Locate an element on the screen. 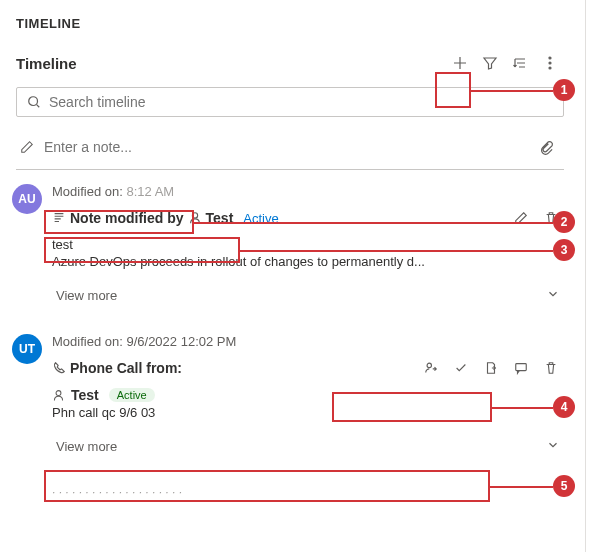 This screenshot has width=600, height=552. subject-row: Note modified by Test Active is located at coordinates (308, 218).